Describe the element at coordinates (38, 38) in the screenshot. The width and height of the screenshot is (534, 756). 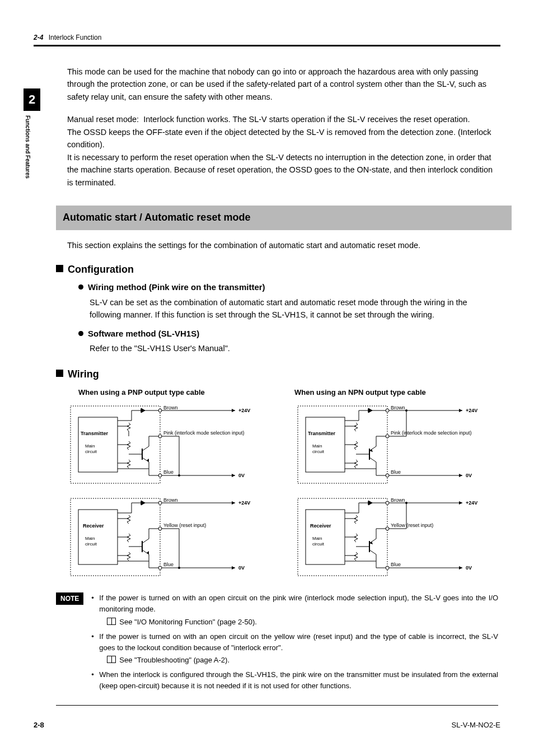
I see `section-number: 2-4` at that location.